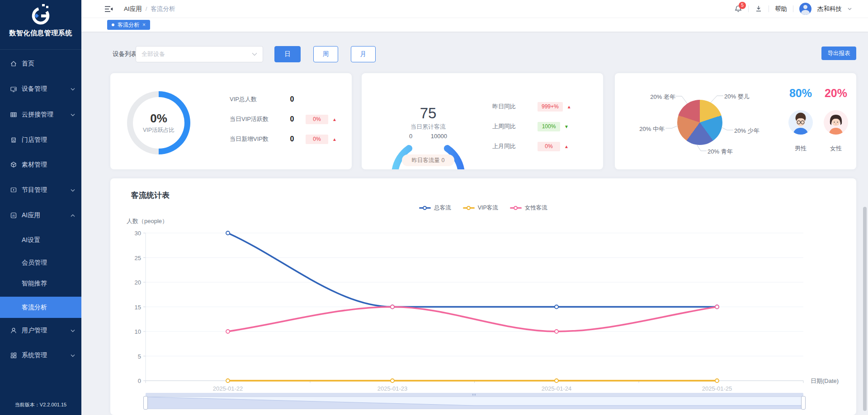 Image resolution: width=868 pixels, height=415 pixels. Describe the element at coordinates (288, 54) in the screenshot. I see `period-day-button: 日` at that location.